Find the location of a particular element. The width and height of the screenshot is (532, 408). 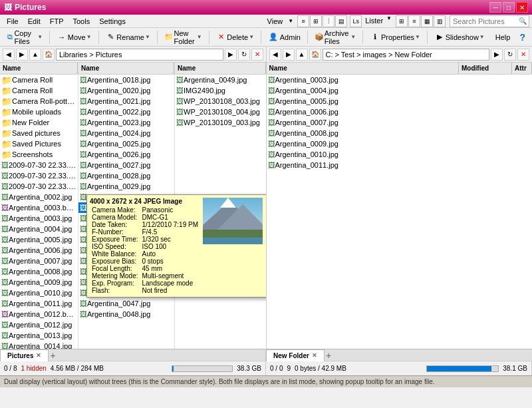

view-btn-9: ▥ is located at coordinates (440, 21).